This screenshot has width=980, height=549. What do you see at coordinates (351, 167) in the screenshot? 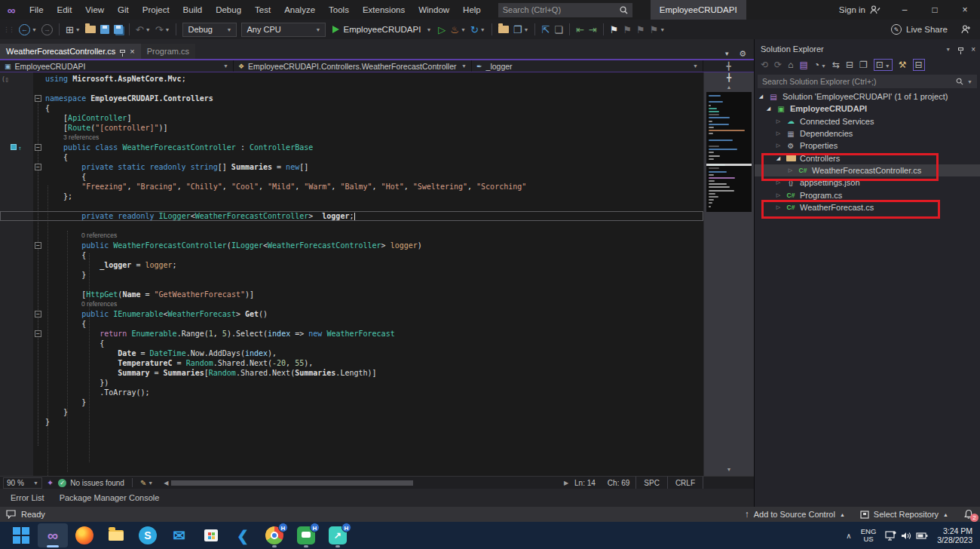
I see `code-line: − private static readonly string[] Summa…` at bounding box center [351, 167].